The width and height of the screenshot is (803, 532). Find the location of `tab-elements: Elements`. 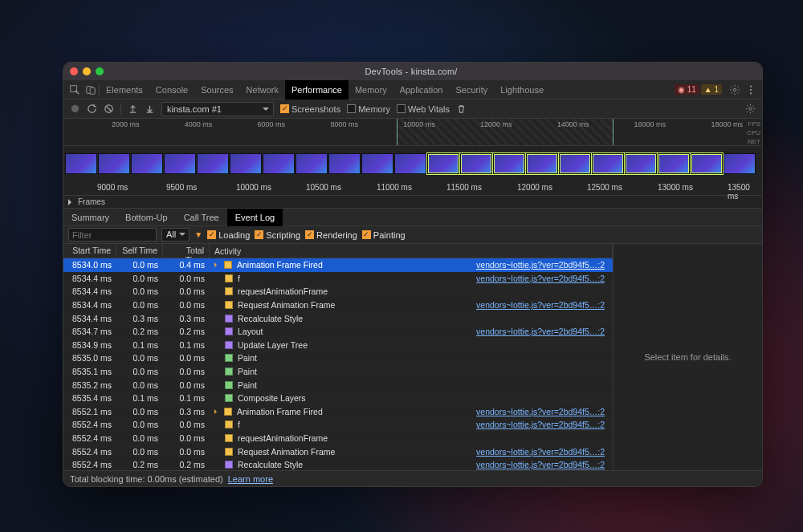

tab-elements: Elements is located at coordinates (124, 90).